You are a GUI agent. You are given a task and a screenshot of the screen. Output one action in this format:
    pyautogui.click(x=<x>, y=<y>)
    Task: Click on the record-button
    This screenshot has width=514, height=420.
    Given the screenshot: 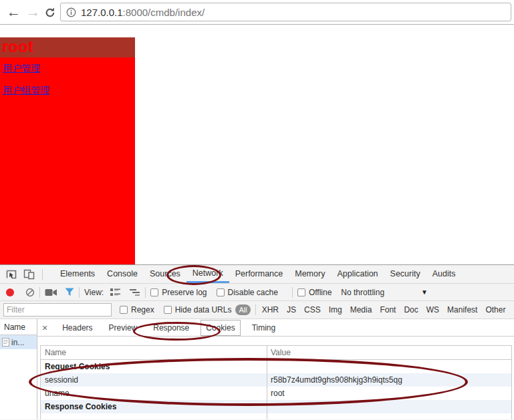 What is the action you would take?
    pyautogui.click(x=10, y=292)
    